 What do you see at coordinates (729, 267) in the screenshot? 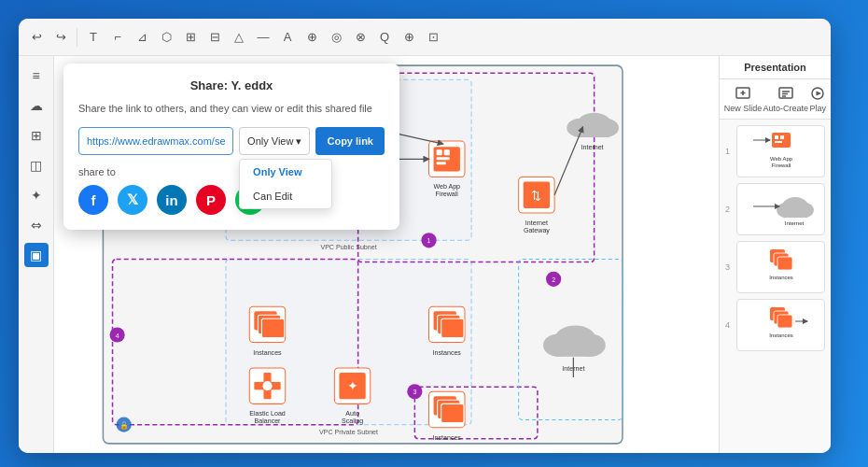
I see `slide-number-3: 3` at bounding box center [729, 267].